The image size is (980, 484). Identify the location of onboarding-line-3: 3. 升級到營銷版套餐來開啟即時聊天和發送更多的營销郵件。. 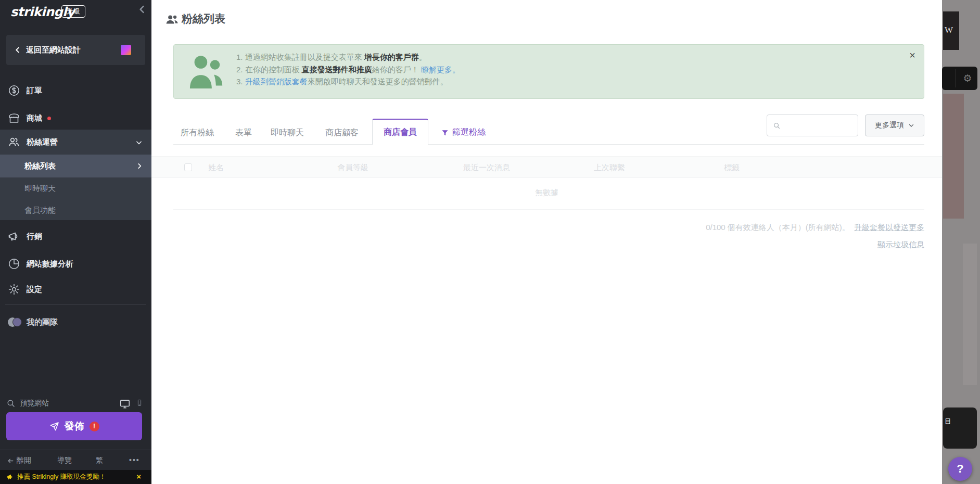
(348, 82).